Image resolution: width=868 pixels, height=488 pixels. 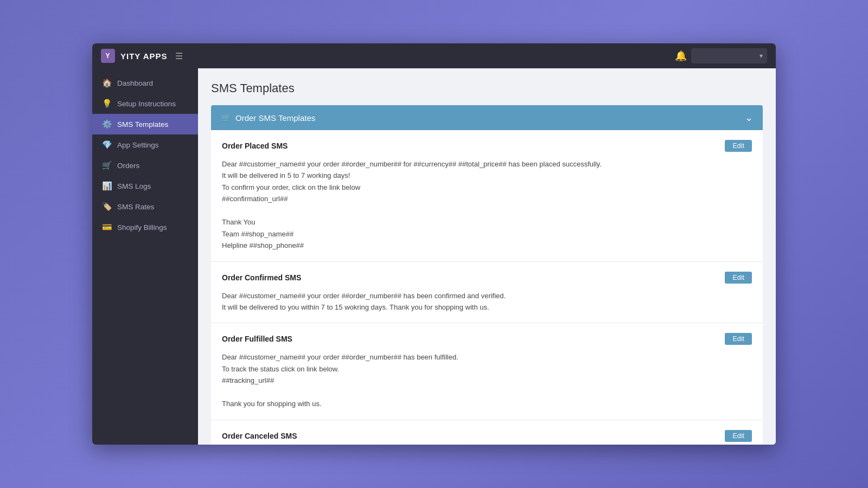 I want to click on sidebar-item-sms-rates: 🏷️ SMS Rates, so click(x=145, y=207).